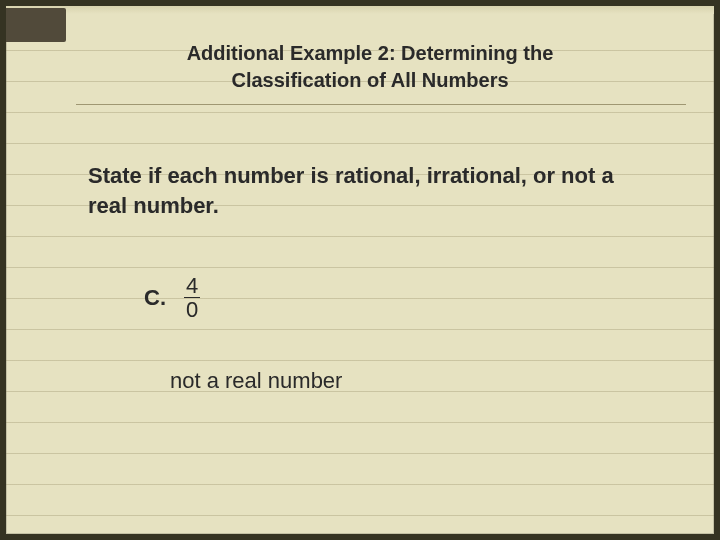 The image size is (720, 540). What do you see at coordinates (172, 298) in the screenshot?
I see `item-row: C. 4 0` at bounding box center [172, 298].